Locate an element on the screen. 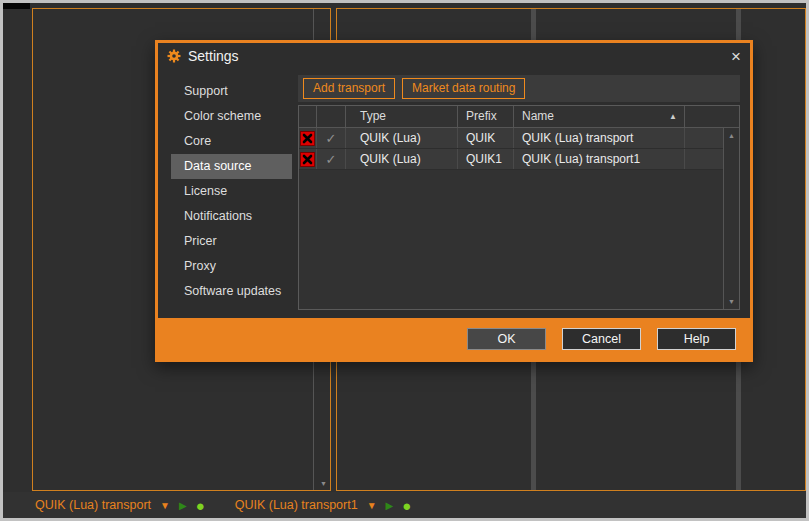 The width and height of the screenshot is (809, 521). sidebar-item-color-scheme: Color scheme is located at coordinates (232, 116).